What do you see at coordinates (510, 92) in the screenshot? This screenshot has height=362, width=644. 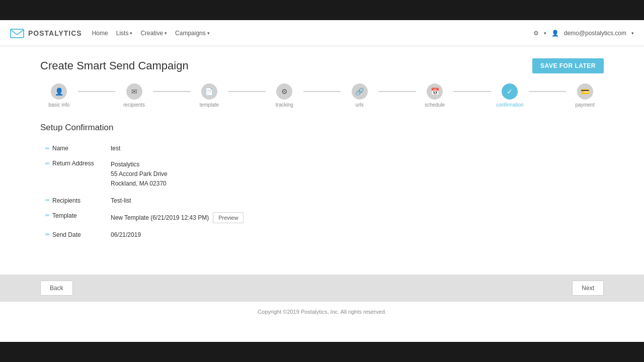 I see `step-circle-confirmation: ✓` at bounding box center [510, 92].